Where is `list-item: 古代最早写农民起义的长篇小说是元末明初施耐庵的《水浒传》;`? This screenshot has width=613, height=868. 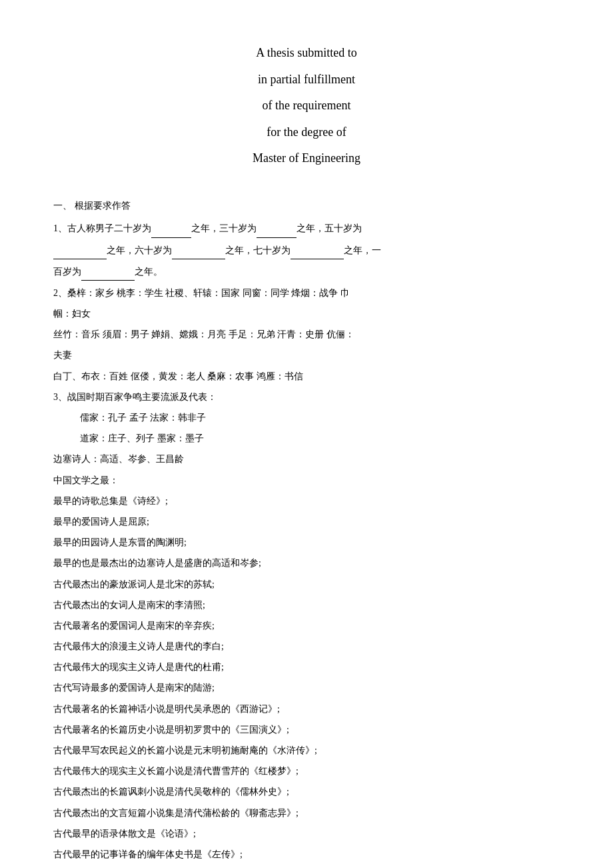
list-item: 古代最早写农民起义的长篇小说是元末明初施耐庵的《水浒传》; is located at coordinates (306, 751).